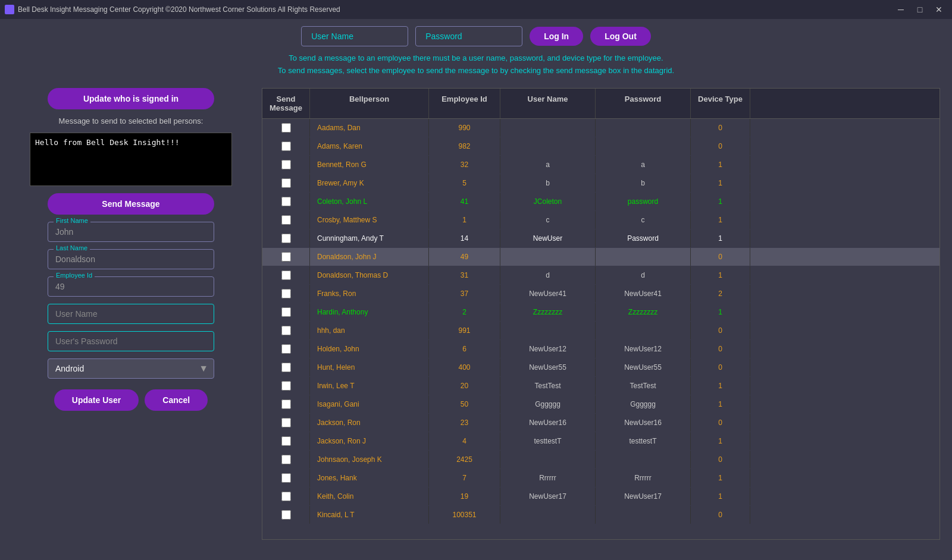 This screenshot has width=952, height=560. What do you see at coordinates (601, 497) in the screenshot?
I see `table-row: Keith, Colin 19 NewUser17 NewUser17 1` at bounding box center [601, 497].